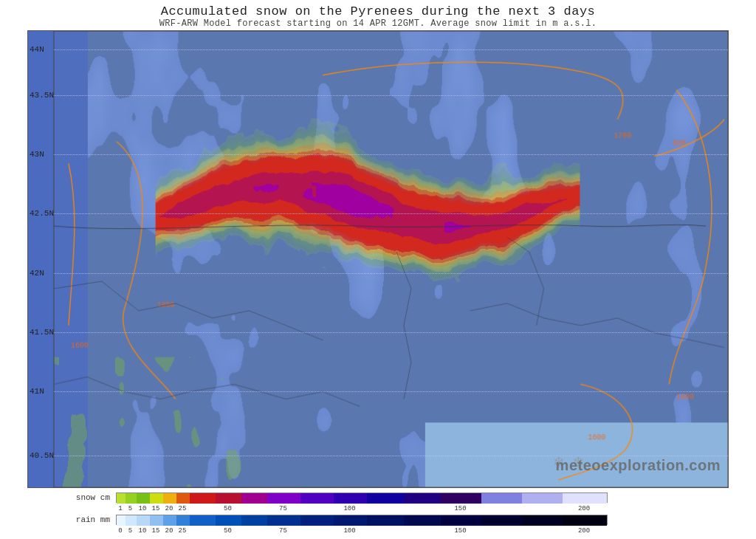 The width and height of the screenshot is (756, 539). Describe the element at coordinates (400, 520) in the screenshot. I see `rain-legend-row: rain mm` at that location.